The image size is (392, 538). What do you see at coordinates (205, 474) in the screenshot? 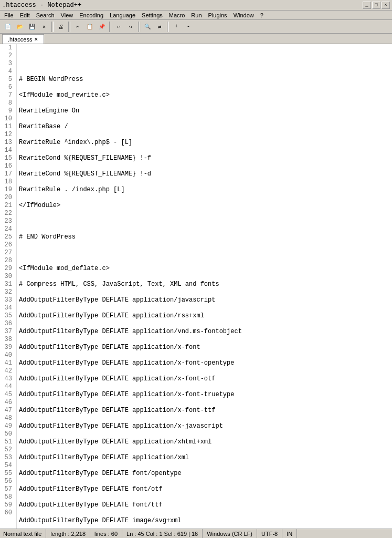
I see `code-line-27: AddOutputFilterByType DEFLATE font/opent…` at bounding box center [205, 474].